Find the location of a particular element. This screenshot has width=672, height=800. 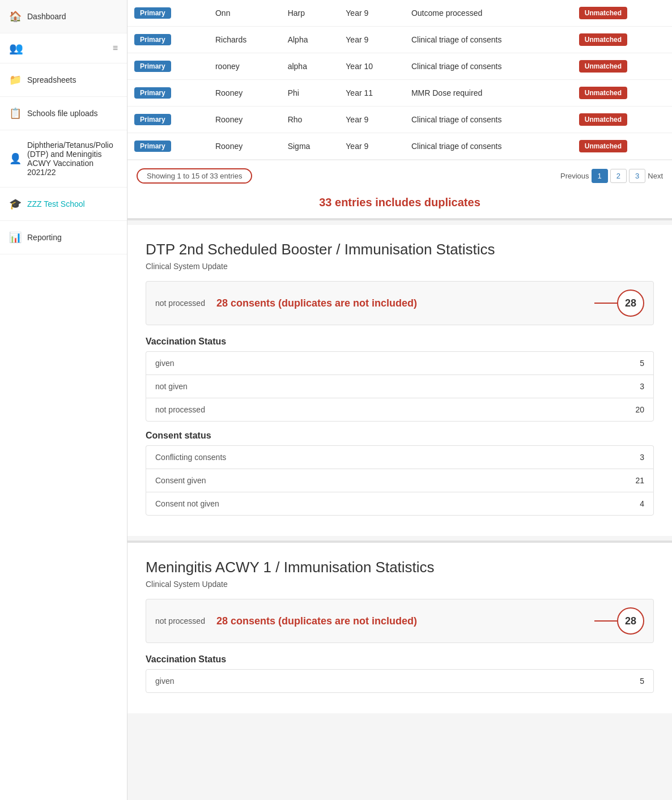

sidebar-item-reporting: 📊 Reporting is located at coordinates (63, 238).